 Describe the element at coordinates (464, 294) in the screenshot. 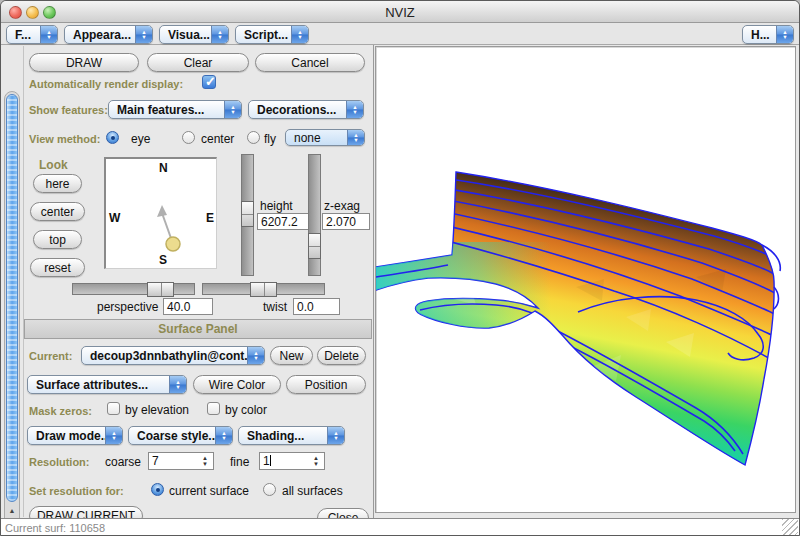

I see `lowland-tint` at that location.